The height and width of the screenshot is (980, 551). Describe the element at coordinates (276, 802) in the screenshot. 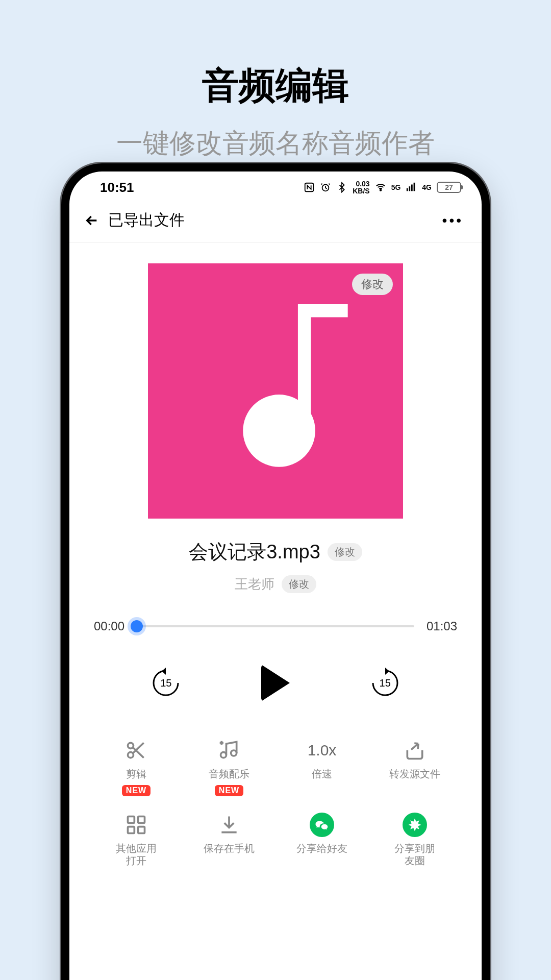

I see `action-grid: 剪辑 NEW 音频配乐 NEW 1.0x` at that location.